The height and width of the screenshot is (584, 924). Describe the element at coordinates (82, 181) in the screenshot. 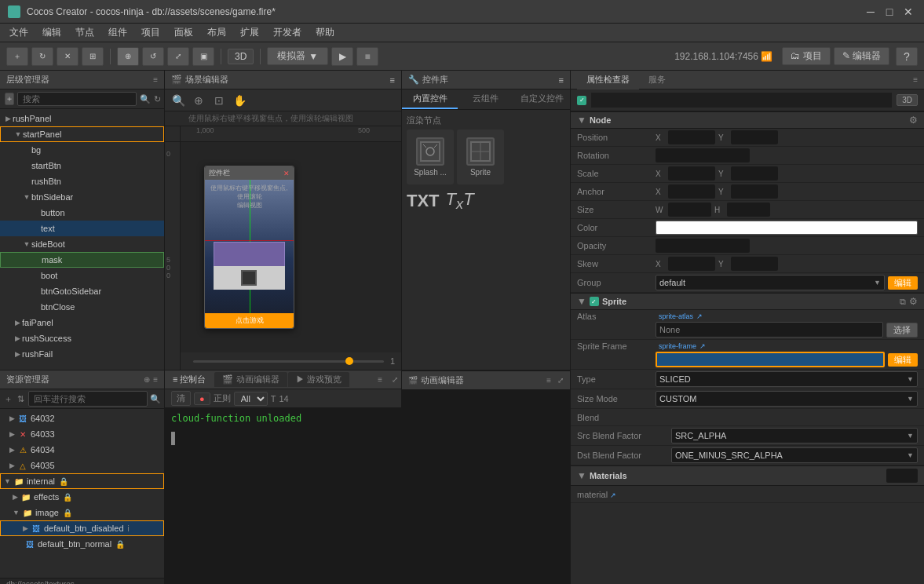

I see `tree-node-rushBtn: rushBtn` at that location.